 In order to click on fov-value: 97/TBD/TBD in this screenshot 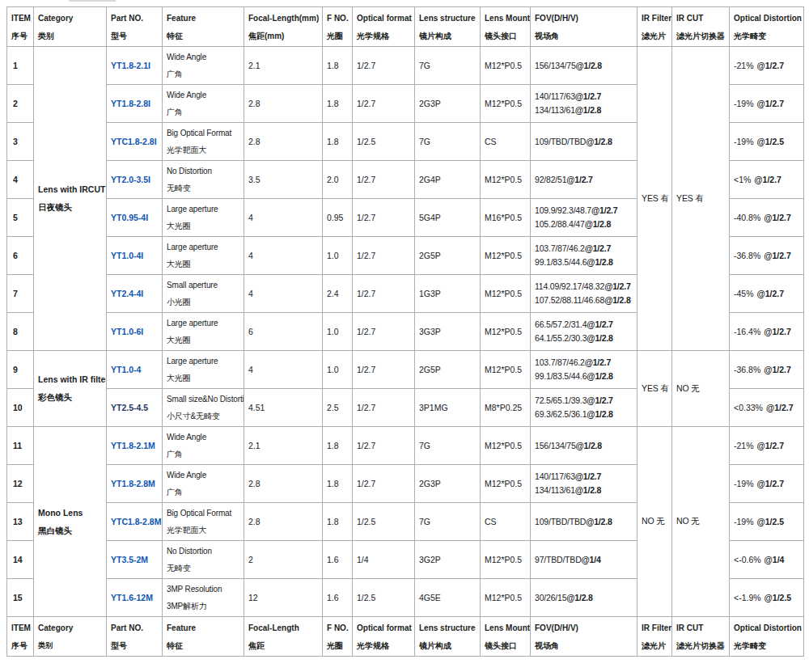, I will do `click(558, 560)`.